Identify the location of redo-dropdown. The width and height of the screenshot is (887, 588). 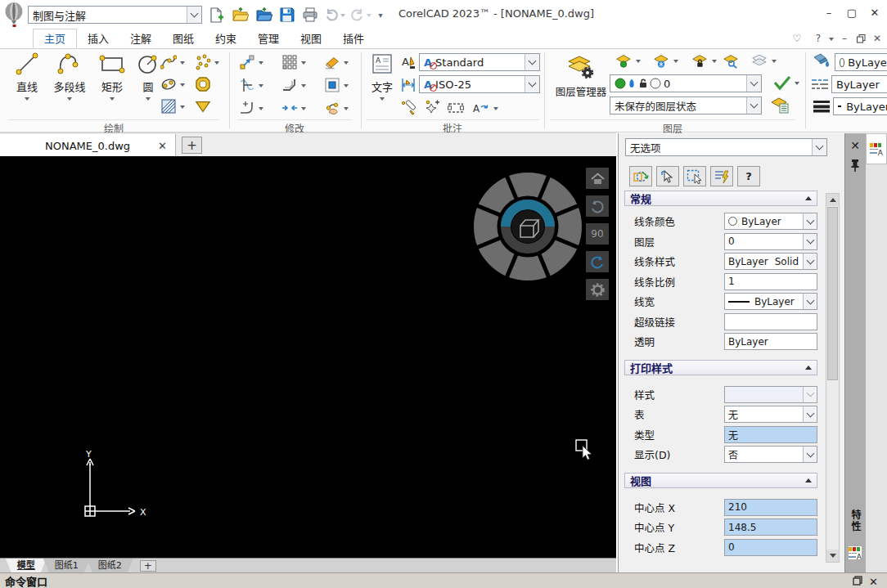
(369, 15).